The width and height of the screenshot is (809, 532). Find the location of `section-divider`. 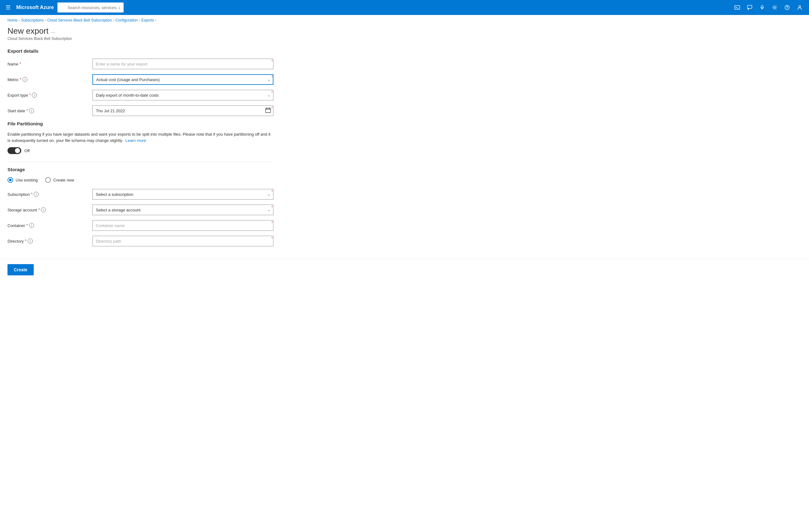

section-divider is located at coordinates (140, 162).